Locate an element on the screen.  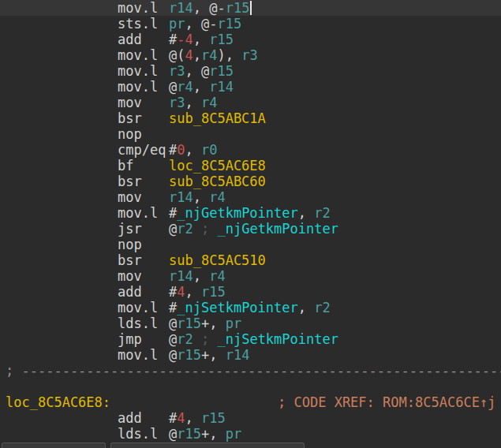
label-line: loc_8C5AC6E8:; CODE XREF: ROM:8C5AC6CE↑j is located at coordinates (251, 402).